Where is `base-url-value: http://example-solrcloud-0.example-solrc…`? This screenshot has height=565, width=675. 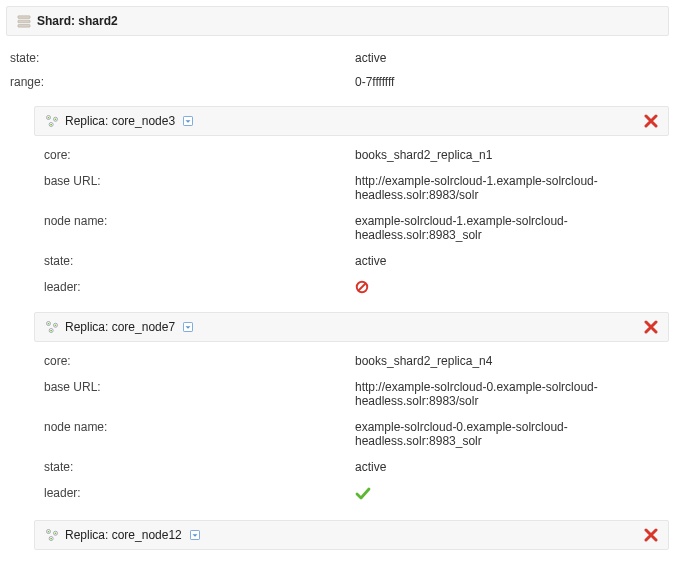 base-url-value: http://example-solrcloud-0.example-solrc… is located at coordinates (507, 394).